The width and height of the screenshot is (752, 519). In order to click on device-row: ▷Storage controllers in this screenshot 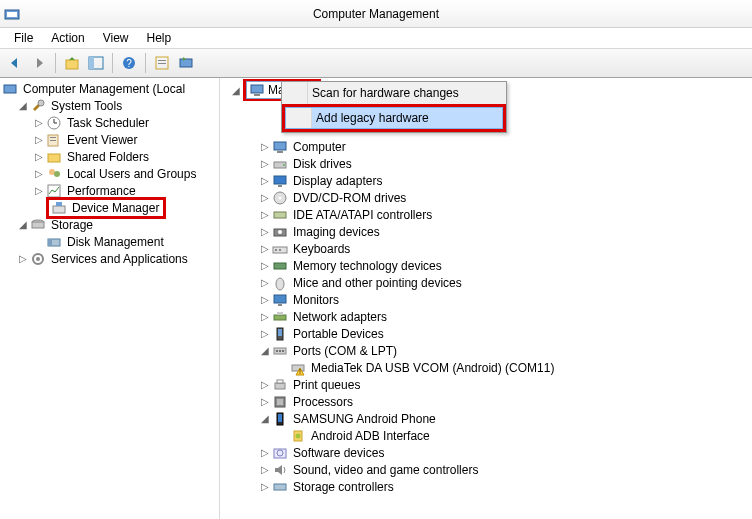, I will do `click(496, 486)`.